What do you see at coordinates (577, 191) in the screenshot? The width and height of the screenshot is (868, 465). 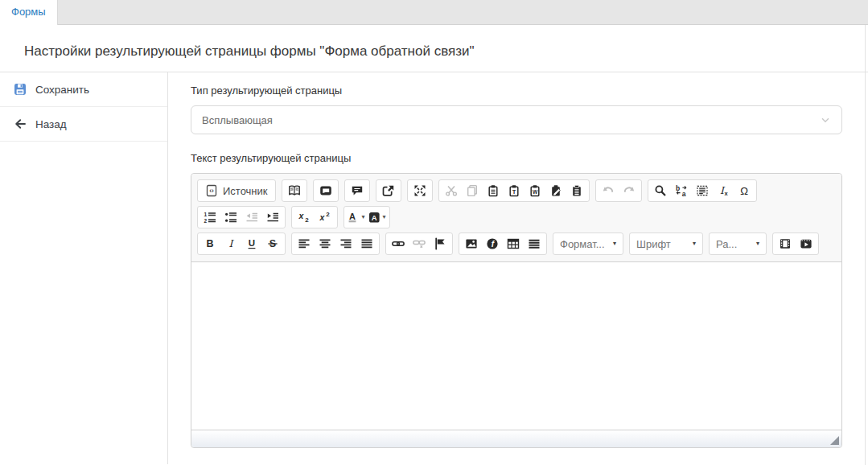 I see `clipboard-button` at bounding box center [577, 191].